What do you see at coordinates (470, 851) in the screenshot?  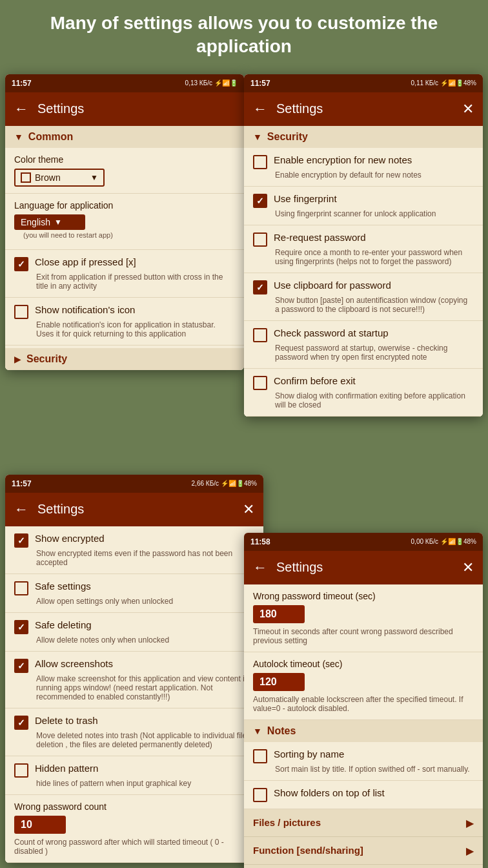 I see `function-send-arrow: ▶` at bounding box center [470, 851].